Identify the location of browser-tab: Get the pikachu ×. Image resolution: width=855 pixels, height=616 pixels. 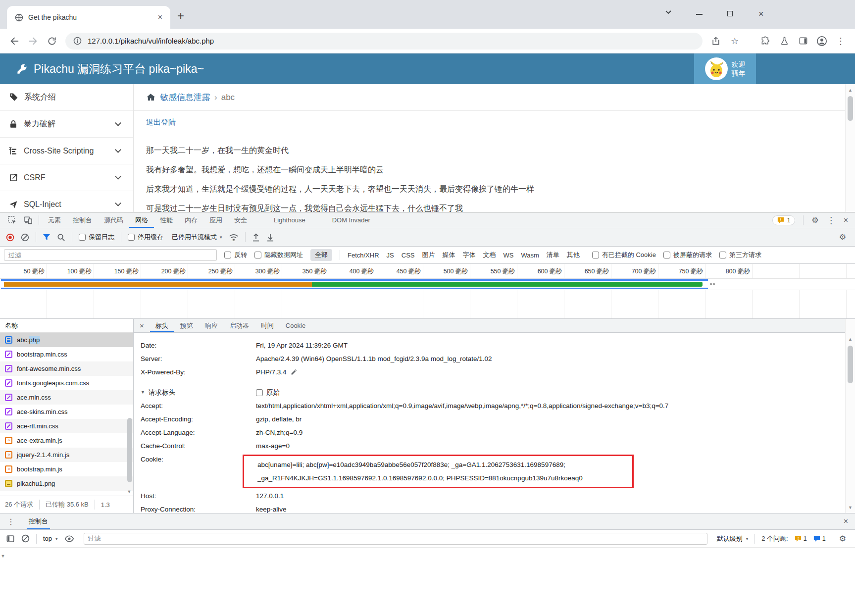
(89, 17).